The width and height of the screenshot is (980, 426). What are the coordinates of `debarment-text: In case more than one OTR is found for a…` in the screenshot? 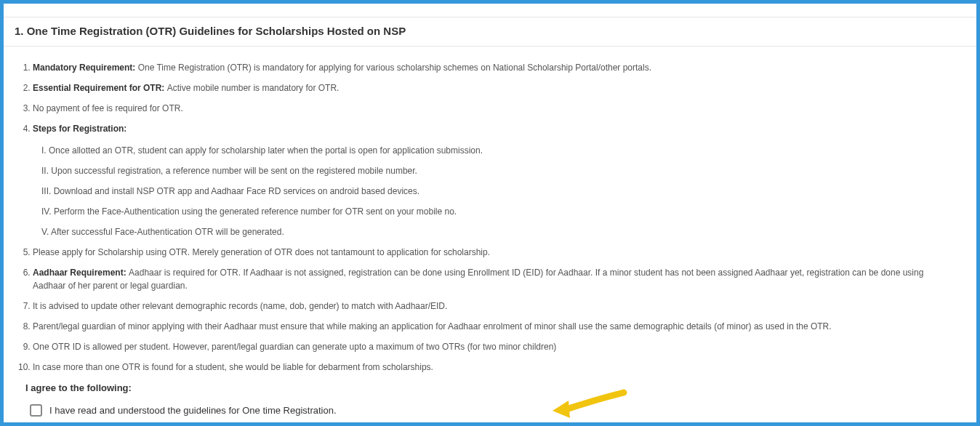 It's located at (233, 367).